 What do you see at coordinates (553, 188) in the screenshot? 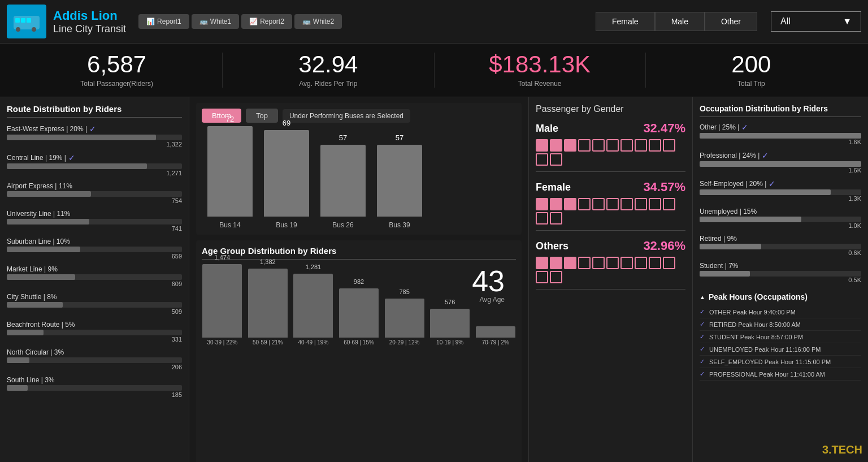
I see `gender-name: Female` at bounding box center [553, 188].